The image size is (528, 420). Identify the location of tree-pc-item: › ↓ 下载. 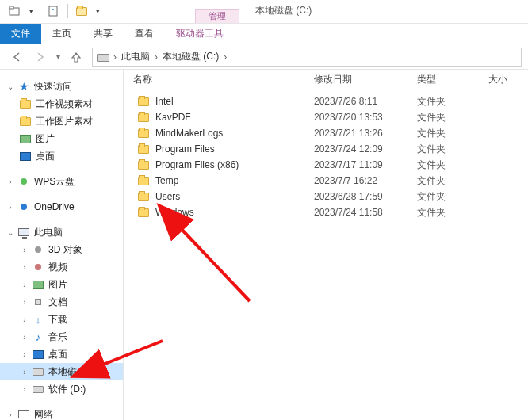
(62, 319).